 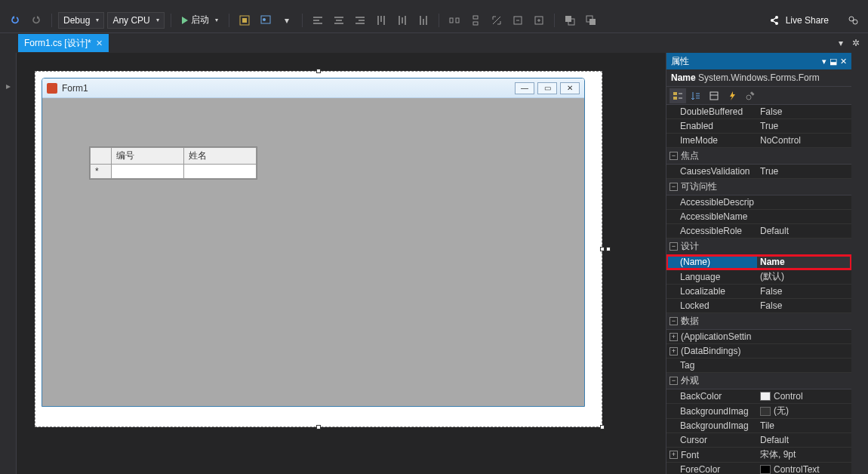 I want to click on prop-row: ForeColorControlText, so click(x=759, y=468).